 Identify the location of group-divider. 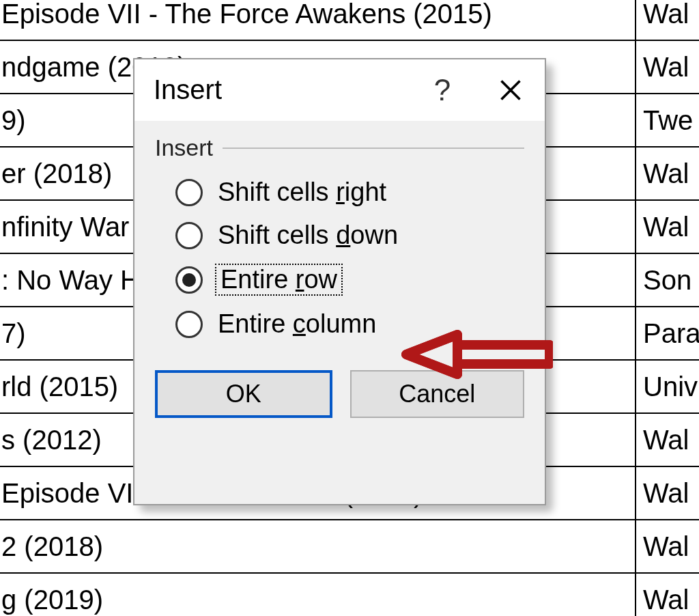
(373, 148).